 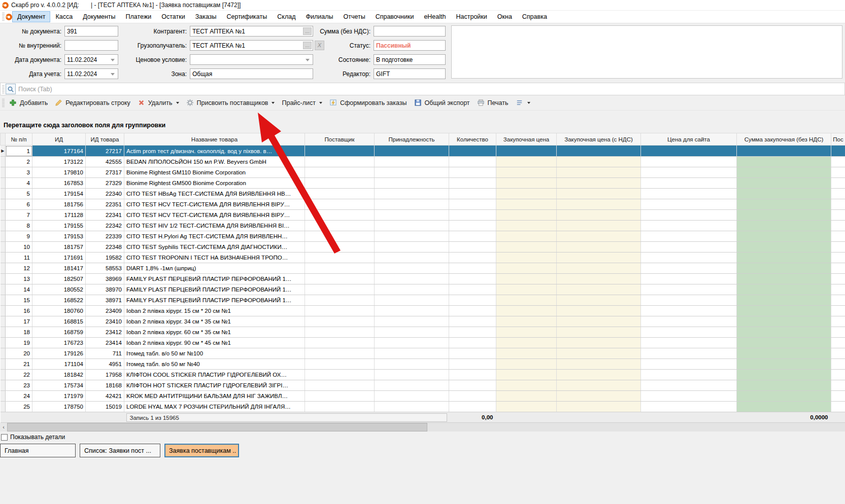 I want to click on table-row: 1816875923412Ioban 2 плівка хірург. 60 с…, so click(x=423, y=333).